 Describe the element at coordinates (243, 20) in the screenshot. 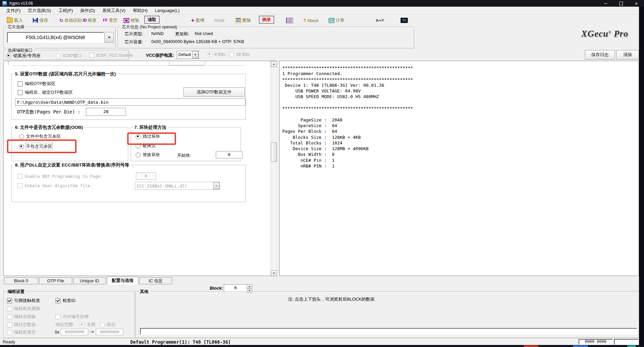

I see `erase-button: 擦除` at that location.